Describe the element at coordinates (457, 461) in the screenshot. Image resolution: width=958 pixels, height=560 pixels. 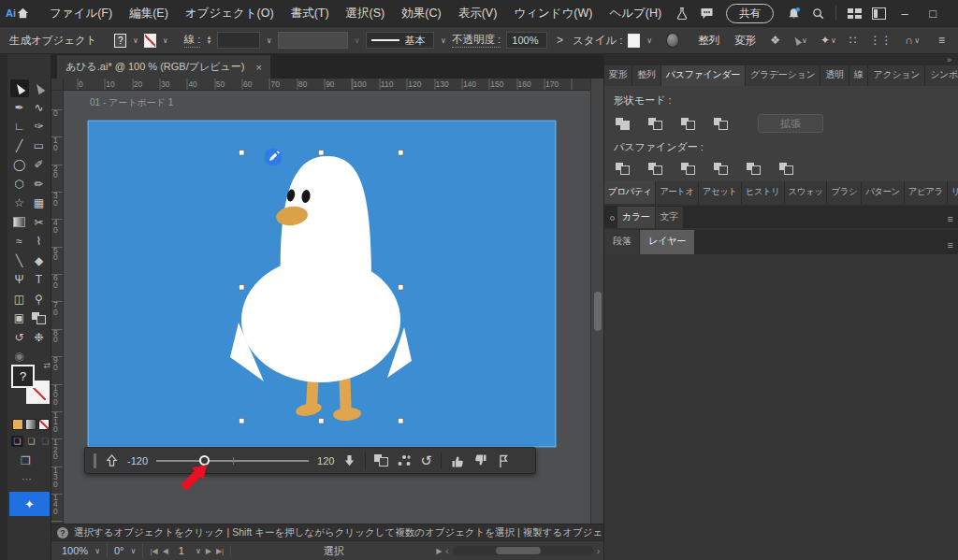
I see `thumbs-up-icon` at that location.